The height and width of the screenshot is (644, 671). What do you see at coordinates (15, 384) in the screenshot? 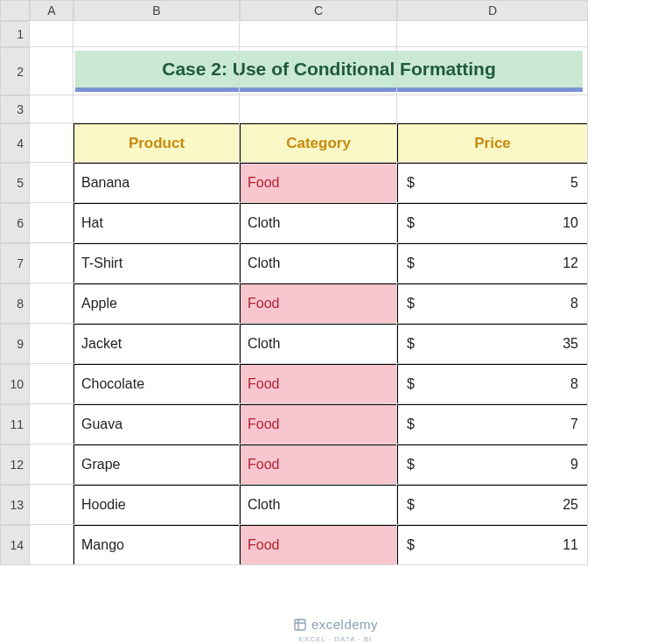
I see `row-header-10: 10` at bounding box center [15, 384].